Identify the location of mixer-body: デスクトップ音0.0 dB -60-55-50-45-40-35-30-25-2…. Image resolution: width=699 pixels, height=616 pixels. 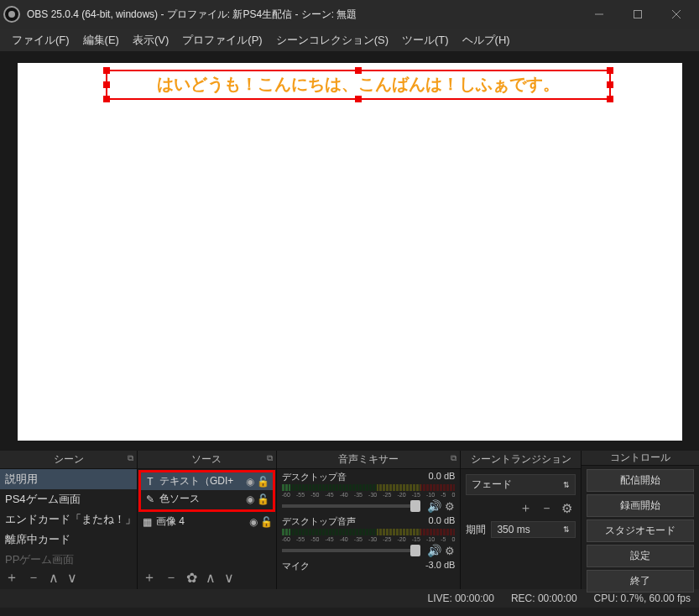
(369, 529).